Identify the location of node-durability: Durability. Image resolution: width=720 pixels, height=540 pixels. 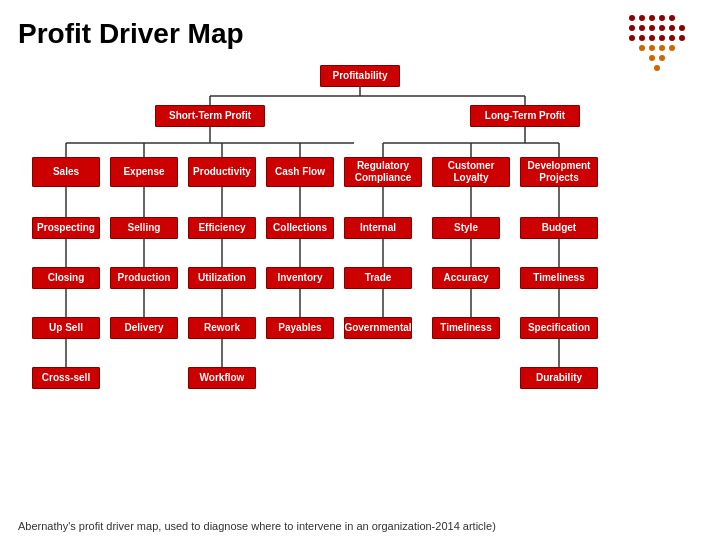
(559, 378).